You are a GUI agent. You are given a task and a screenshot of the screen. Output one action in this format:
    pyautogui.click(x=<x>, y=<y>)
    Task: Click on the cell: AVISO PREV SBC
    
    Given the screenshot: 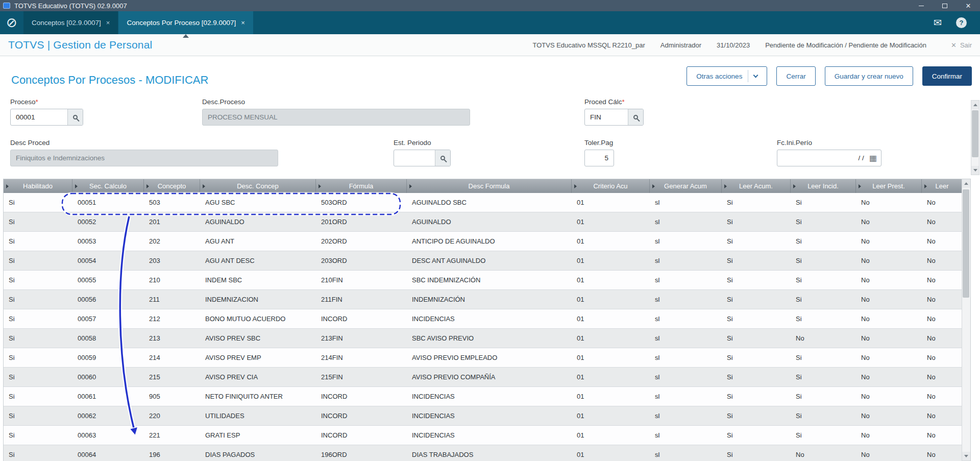 What is the action you would take?
    pyautogui.click(x=258, y=338)
    